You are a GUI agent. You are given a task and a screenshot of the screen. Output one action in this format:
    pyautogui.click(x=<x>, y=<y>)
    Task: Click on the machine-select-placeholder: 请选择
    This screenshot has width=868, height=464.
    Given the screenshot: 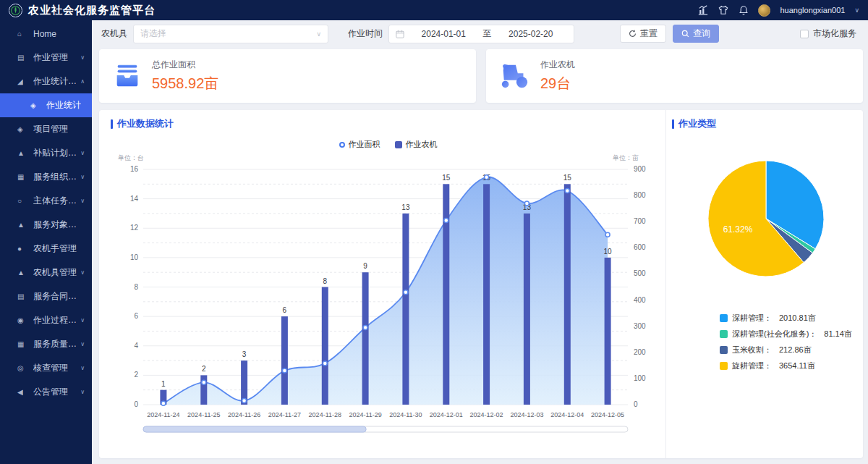 What is the action you would take?
    pyautogui.click(x=153, y=33)
    